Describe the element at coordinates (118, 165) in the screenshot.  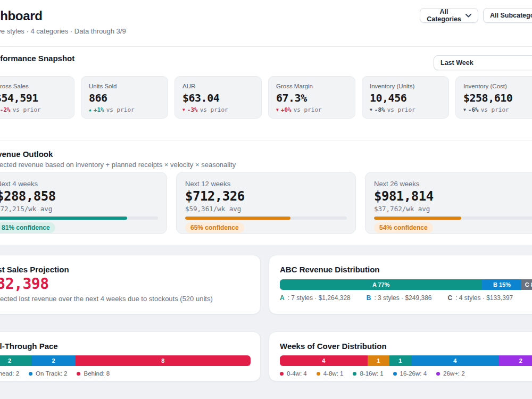
I see `revenue-outlook-subtitle: Projected revenue based on inventory + p…` at that location.